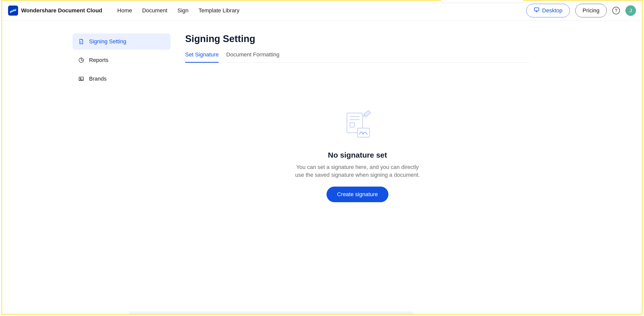  What do you see at coordinates (122, 79) in the screenshot?
I see `sidebar-item-brands: Brands` at bounding box center [122, 79].